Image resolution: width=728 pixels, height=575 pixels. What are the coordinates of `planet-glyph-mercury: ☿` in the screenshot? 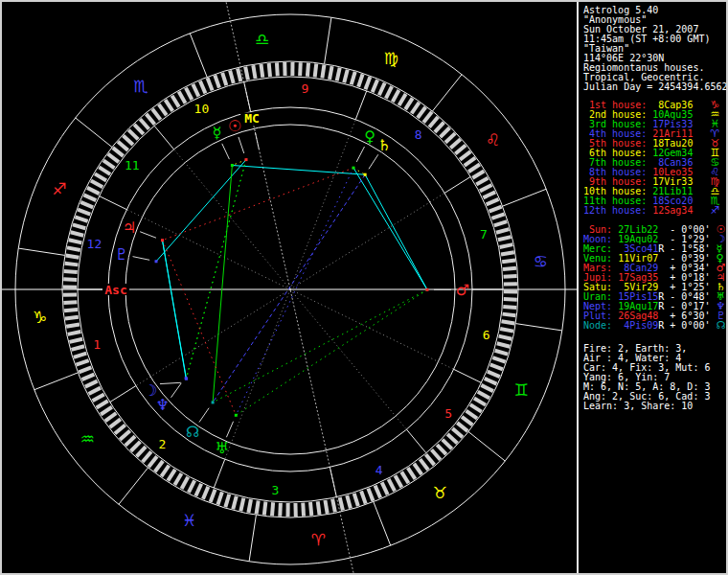 It's located at (217, 132).